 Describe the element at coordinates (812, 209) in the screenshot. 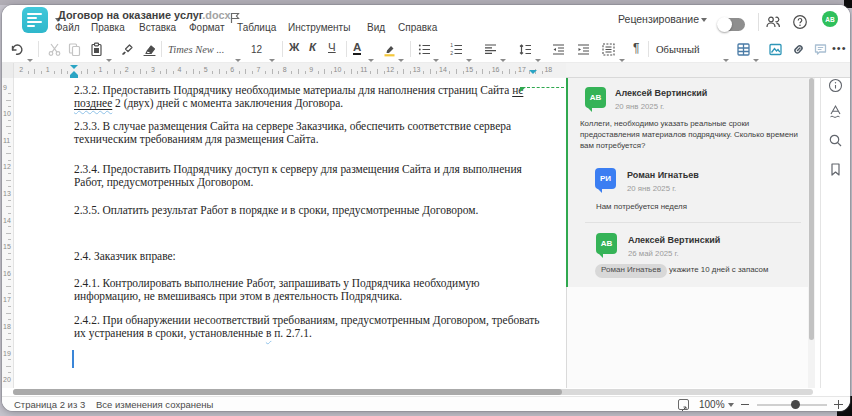

I see `comments-scrollbar-thumb` at that location.